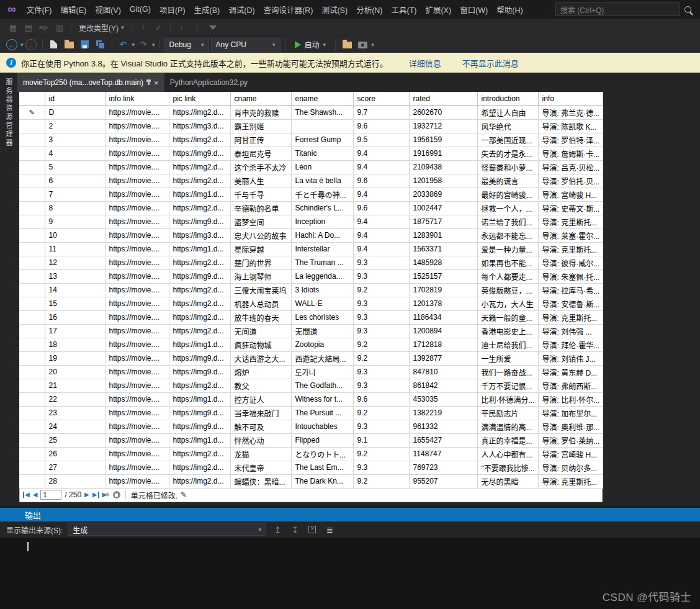 The width and height of the screenshot is (700, 609). What do you see at coordinates (207, 9) in the screenshot?
I see `menu-item: 生成(B)` at bounding box center [207, 9].